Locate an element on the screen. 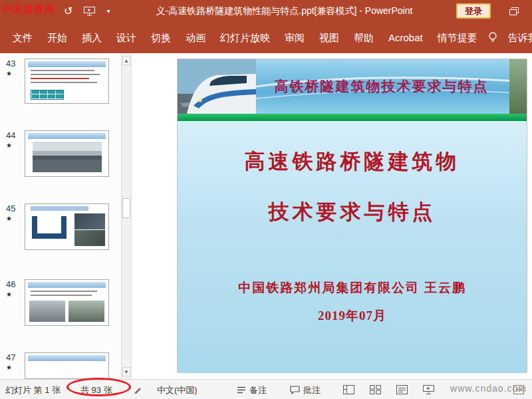  lightbulb-icon is located at coordinates (493, 37).